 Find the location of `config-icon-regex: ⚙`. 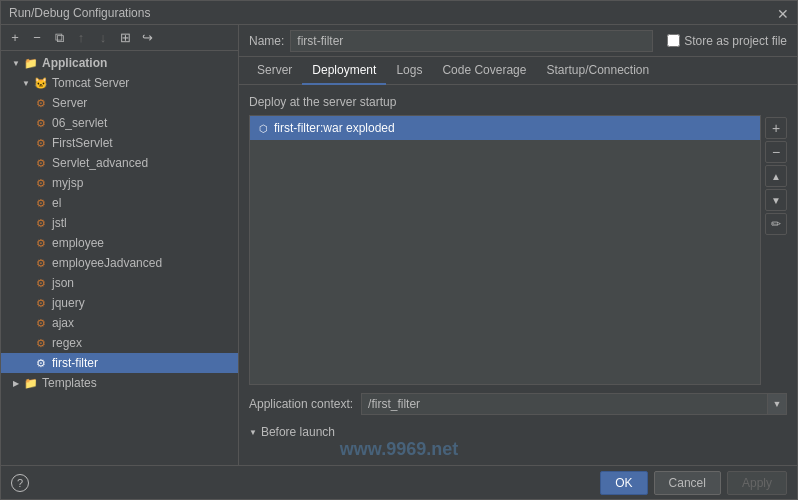

config-icon-regex: ⚙ is located at coordinates (41, 343).